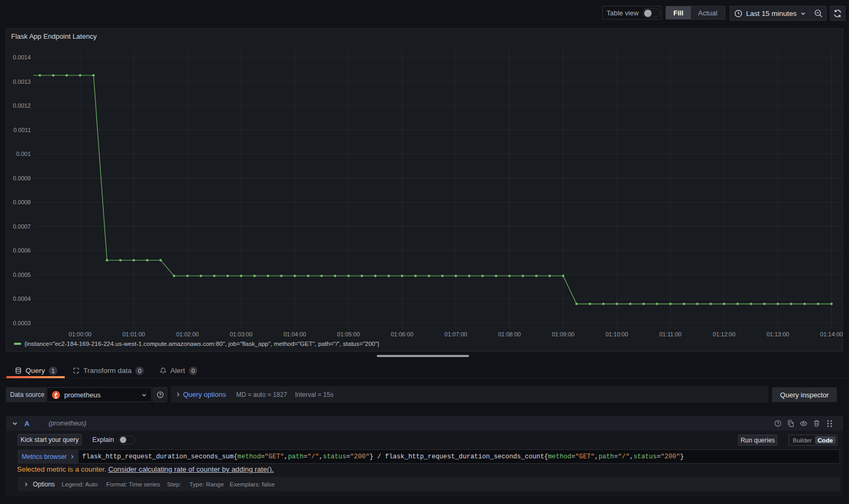  What do you see at coordinates (22, 106) in the screenshot?
I see `svg-text: 0.0012` at bounding box center [22, 106].